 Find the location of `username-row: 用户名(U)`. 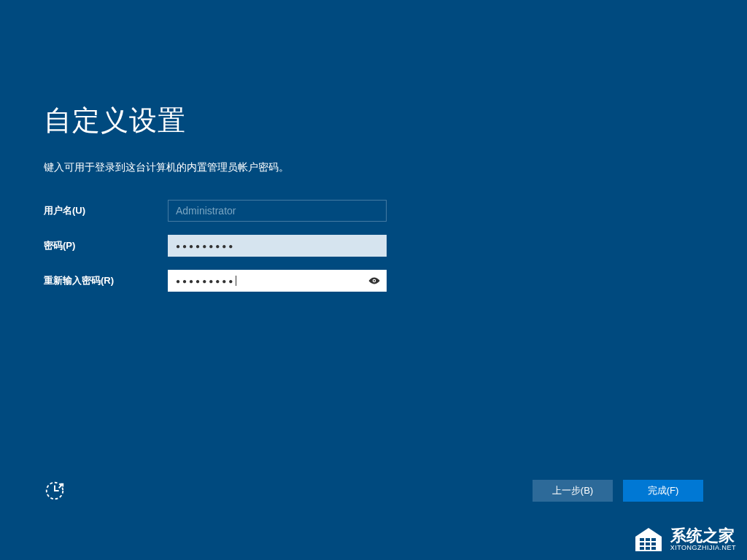

username-row: 用户名(U) is located at coordinates (374, 211).